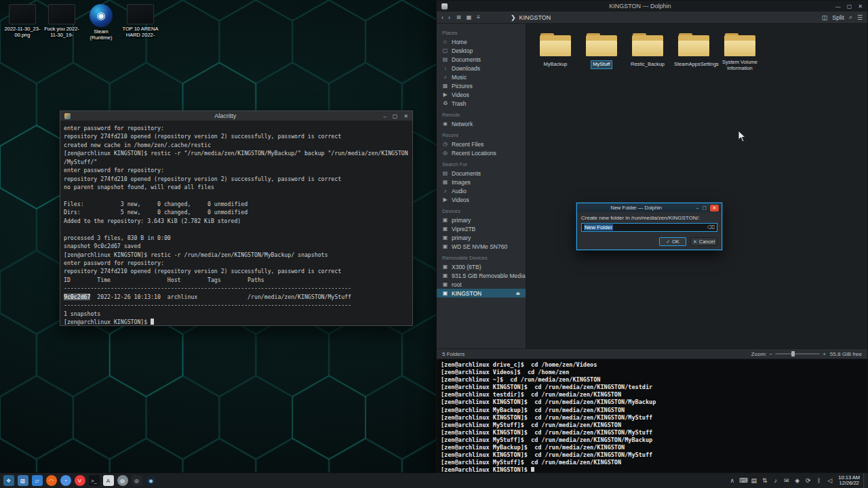 Image resolution: width=868 pixels, height=488 pixels. I want to click on clear-input-icon: ⌫, so click(711, 228).